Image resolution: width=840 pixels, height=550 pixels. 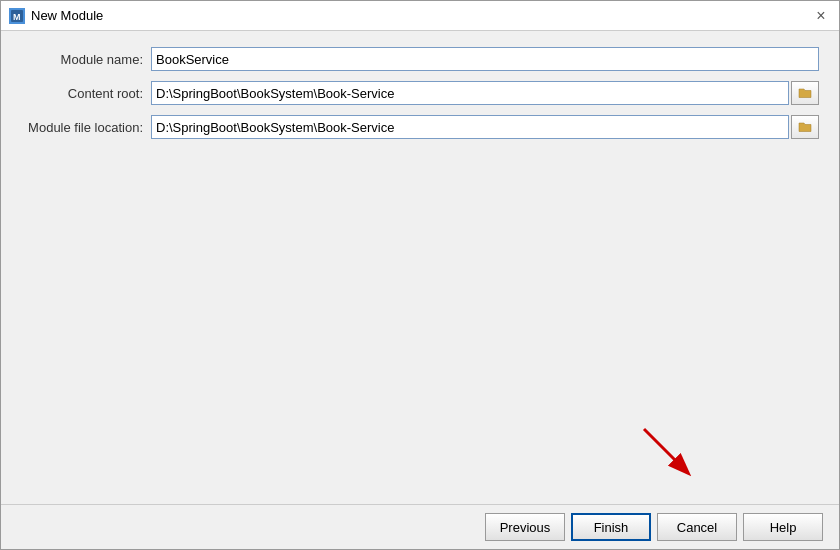 What do you see at coordinates (783, 527) in the screenshot?
I see `help-button: Help` at bounding box center [783, 527].